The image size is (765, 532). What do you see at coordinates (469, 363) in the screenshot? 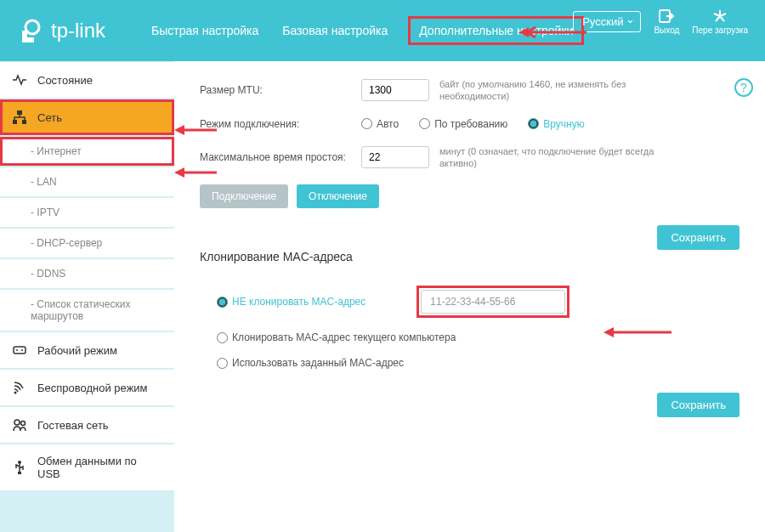
I see `mac-custom-row: Использовать заданный MAC-адрес` at bounding box center [469, 363].